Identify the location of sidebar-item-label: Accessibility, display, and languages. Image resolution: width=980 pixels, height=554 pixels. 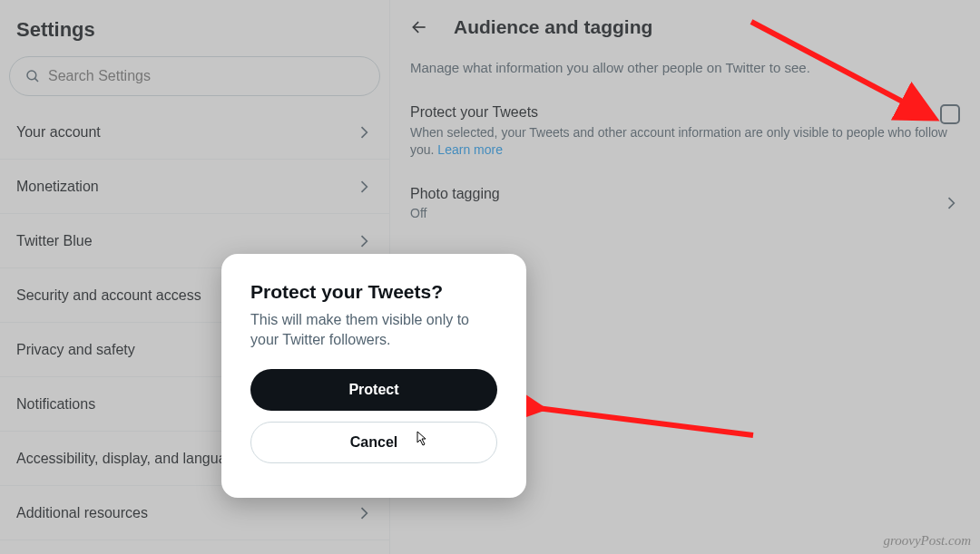
(132, 459).